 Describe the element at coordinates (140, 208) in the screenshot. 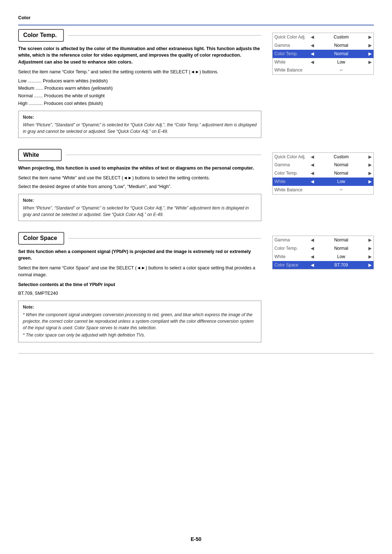

I see `white-note: Note: When “Picture”, “Standard” or “Dyn…` at that location.